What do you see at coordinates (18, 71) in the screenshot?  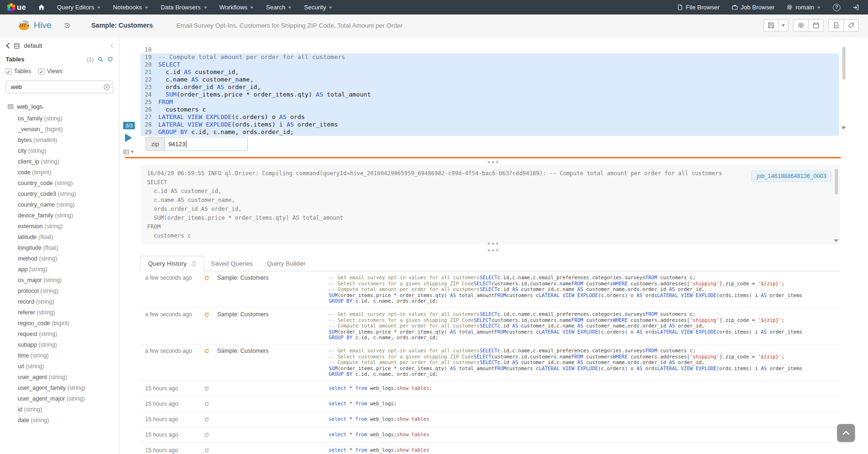 I see `tables-checkbox: ✓ Tables` at bounding box center [18, 71].